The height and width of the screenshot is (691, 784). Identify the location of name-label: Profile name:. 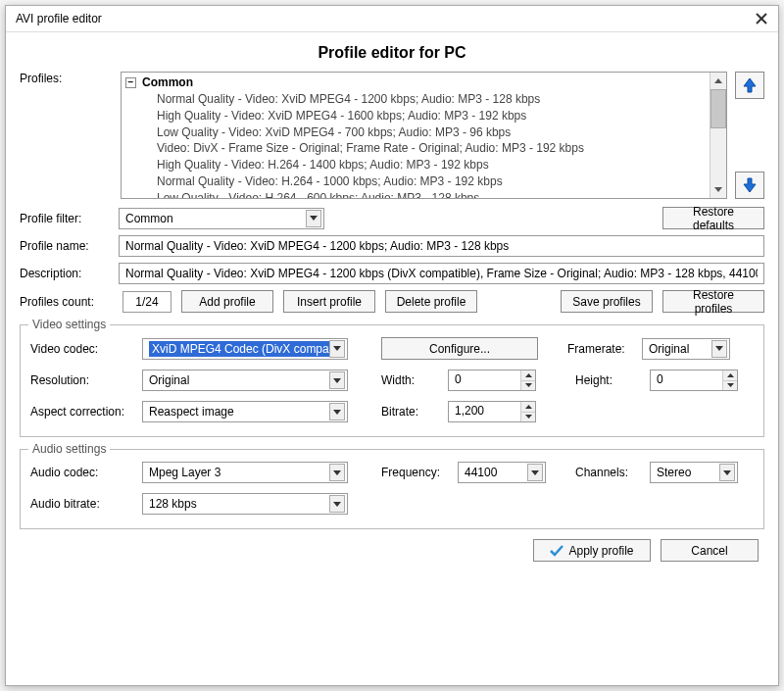
(67, 246).